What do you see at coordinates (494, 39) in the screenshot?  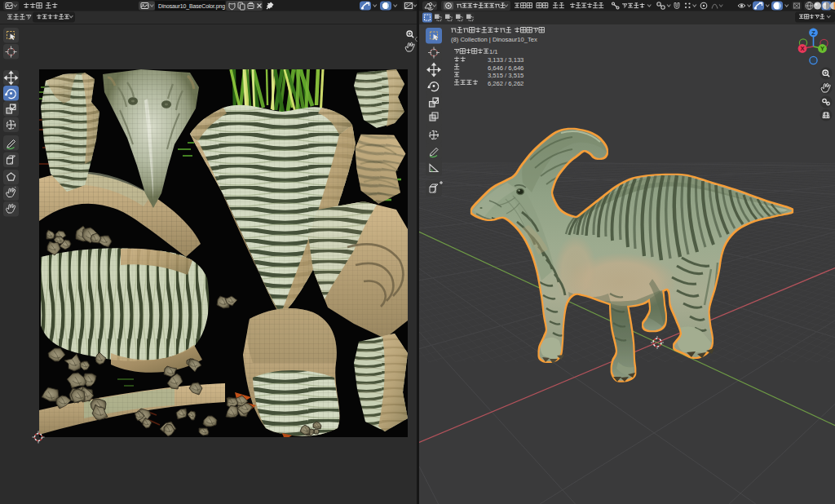 I see `svg-text:(8) Collection | Dinosaur10_Te: (8) Collection | Dinosaur10_Tex` at bounding box center [494, 39].